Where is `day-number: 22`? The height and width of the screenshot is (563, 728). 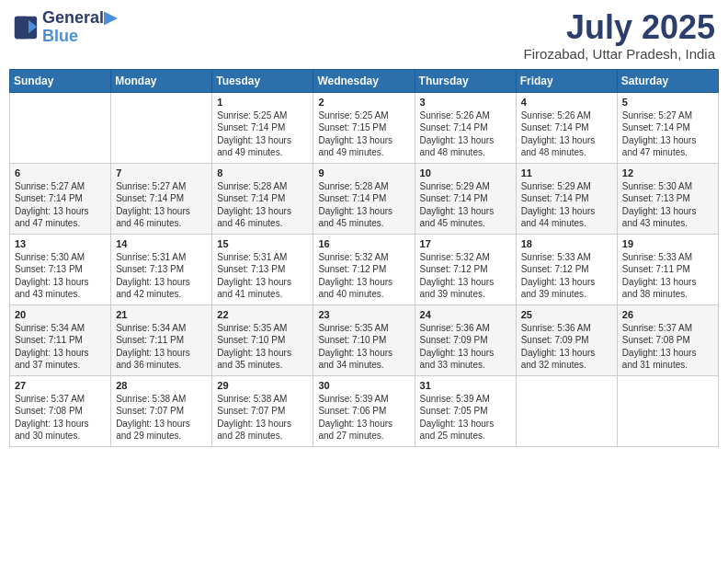
day-number: 22 is located at coordinates (263, 315).